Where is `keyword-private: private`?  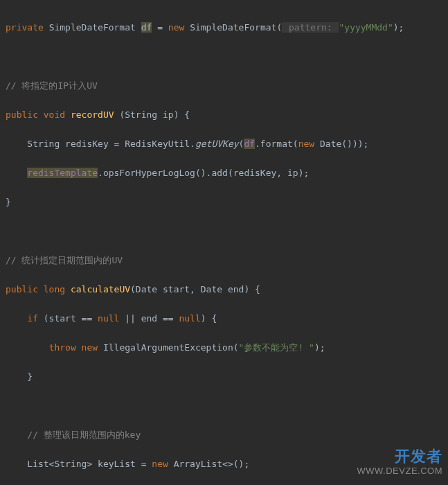
keyword-private: private is located at coordinates (25, 28).